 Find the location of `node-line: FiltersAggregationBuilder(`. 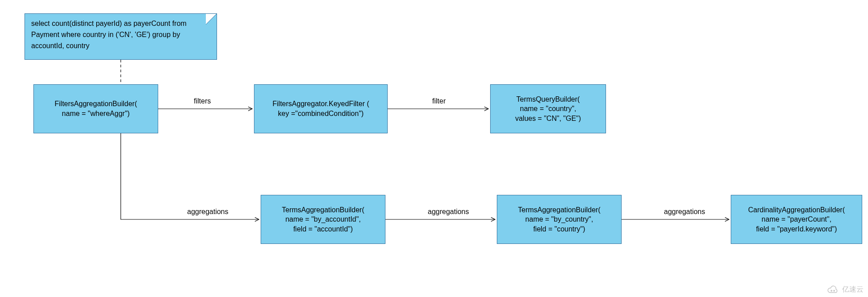

node-line: FiltersAggregationBuilder( is located at coordinates (96, 104).